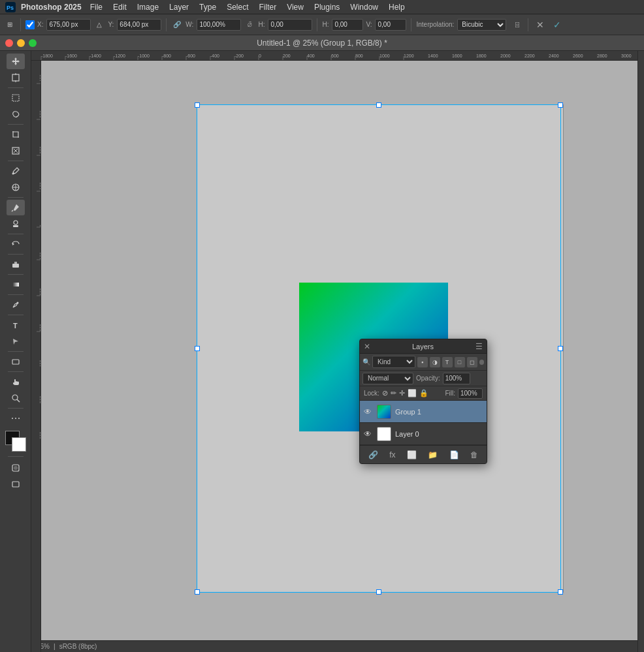  I want to click on layer-row-group1: 👁 Group 1, so click(423, 412).